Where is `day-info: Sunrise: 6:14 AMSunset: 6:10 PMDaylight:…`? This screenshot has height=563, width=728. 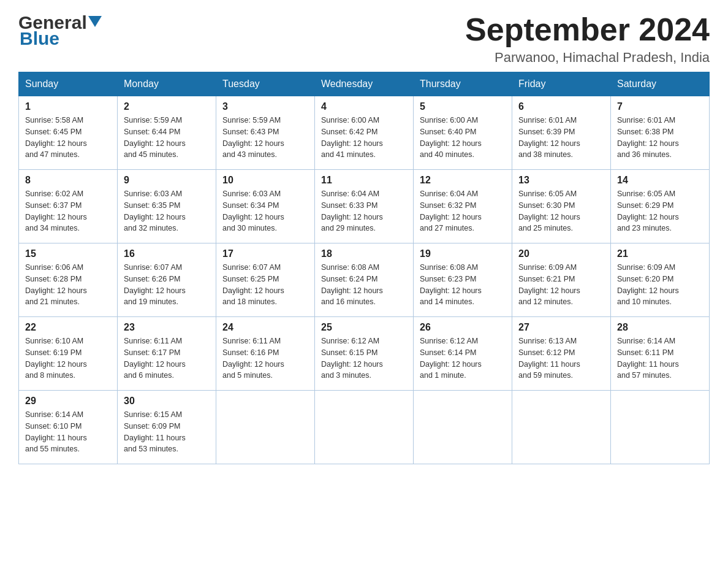
day-info: Sunrise: 6:14 AMSunset: 6:10 PMDaylight:… is located at coordinates (68, 432).